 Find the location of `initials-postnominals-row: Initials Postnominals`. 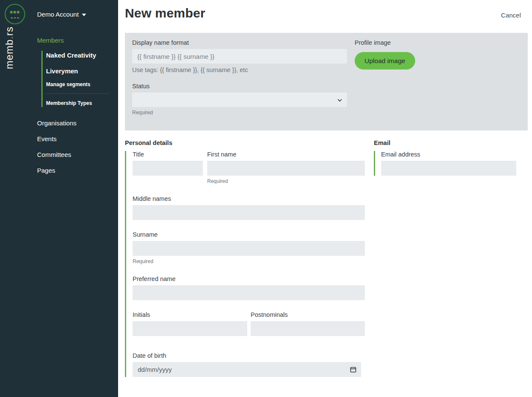

initials-postnominals-row: Initials Postnominals is located at coordinates (249, 329).